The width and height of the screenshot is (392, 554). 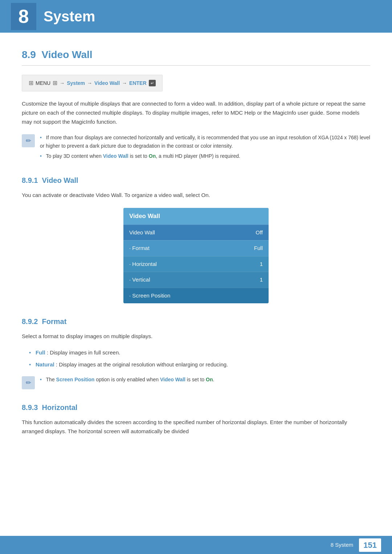 I want to click on note-item-3: The Screen Position option is only enabl…, so click(x=205, y=379).